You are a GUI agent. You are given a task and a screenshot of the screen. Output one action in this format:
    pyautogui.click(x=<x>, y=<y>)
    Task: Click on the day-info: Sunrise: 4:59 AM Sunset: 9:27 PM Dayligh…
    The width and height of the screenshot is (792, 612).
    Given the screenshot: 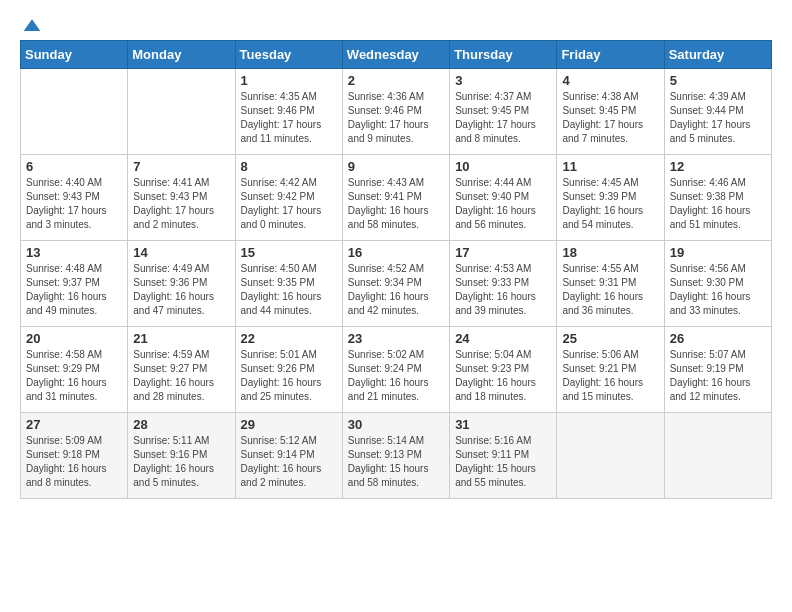 What is the action you would take?
    pyautogui.click(x=181, y=376)
    